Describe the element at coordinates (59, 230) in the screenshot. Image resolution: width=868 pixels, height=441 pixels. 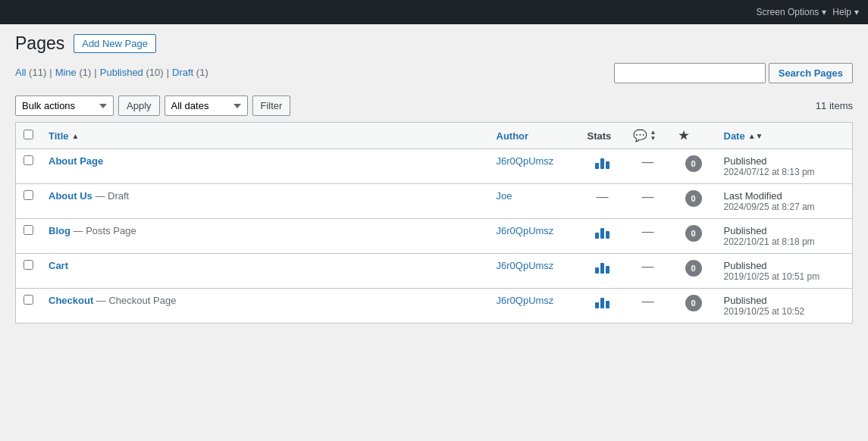
I see `page-title-link: Blog` at that location.